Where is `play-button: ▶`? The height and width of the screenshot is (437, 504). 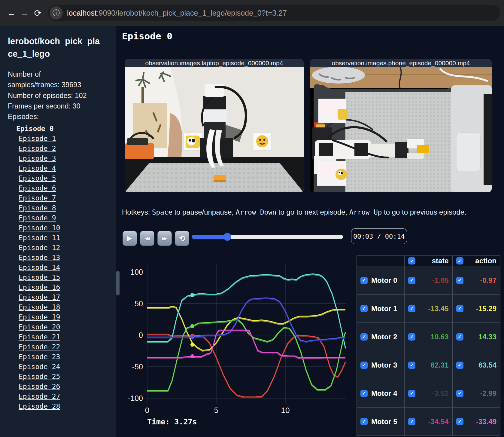 play-button: ▶ is located at coordinates (130, 238).